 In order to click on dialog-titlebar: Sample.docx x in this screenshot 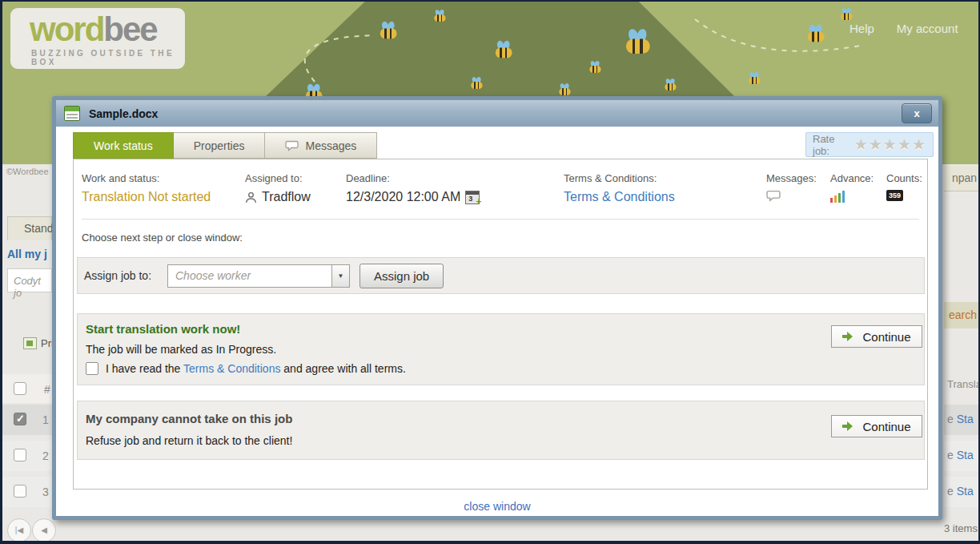, I will do `click(497, 114)`.